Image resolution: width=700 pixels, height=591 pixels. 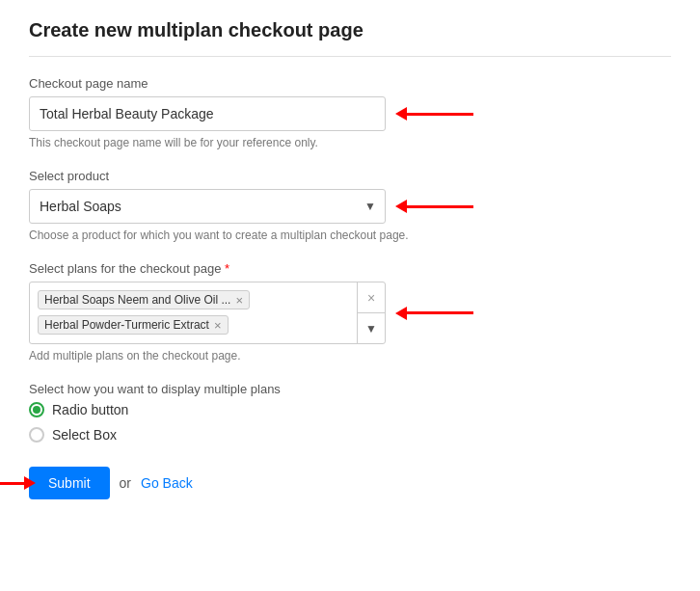 What do you see at coordinates (85, 435) in the screenshot?
I see `radio-option-select-label: Select Box` at bounding box center [85, 435].